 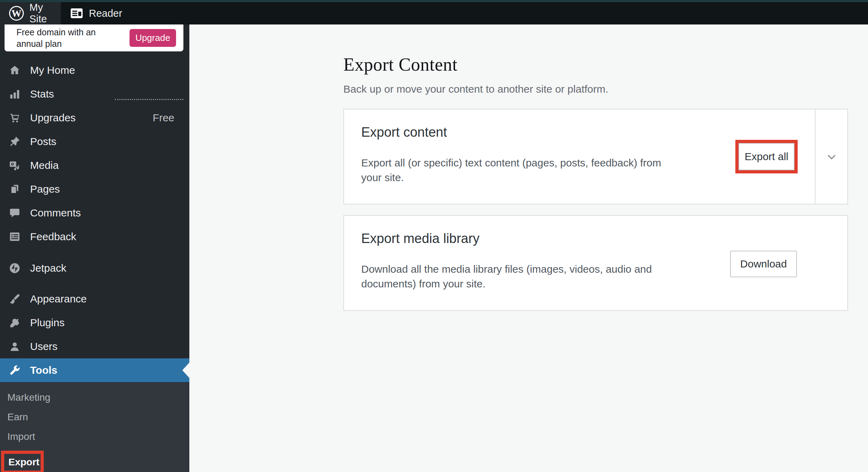 I want to click on sidebar-item-jetpack: Jetpack, so click(x=94, y=268).